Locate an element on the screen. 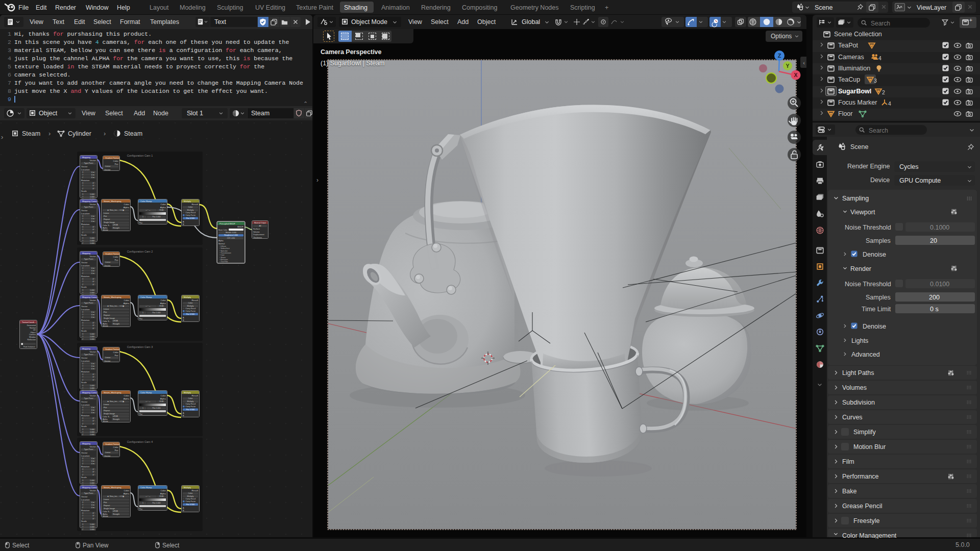 This screenshot has height=551, width=980. svg-text: Object is located at coordinates (33, 333).